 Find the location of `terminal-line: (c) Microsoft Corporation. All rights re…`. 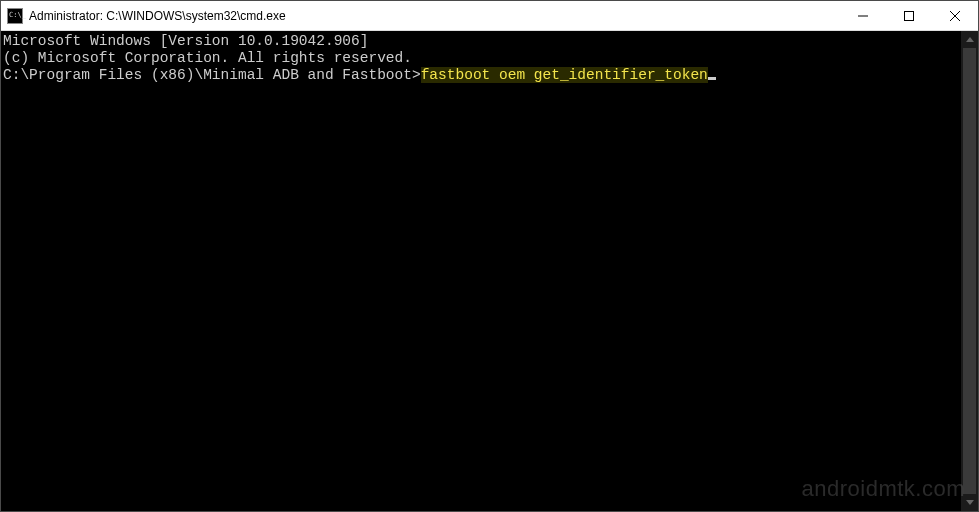

terminal-line: (c) Microsoft Corporation. All rights re… is located at coordinates (481, 58).